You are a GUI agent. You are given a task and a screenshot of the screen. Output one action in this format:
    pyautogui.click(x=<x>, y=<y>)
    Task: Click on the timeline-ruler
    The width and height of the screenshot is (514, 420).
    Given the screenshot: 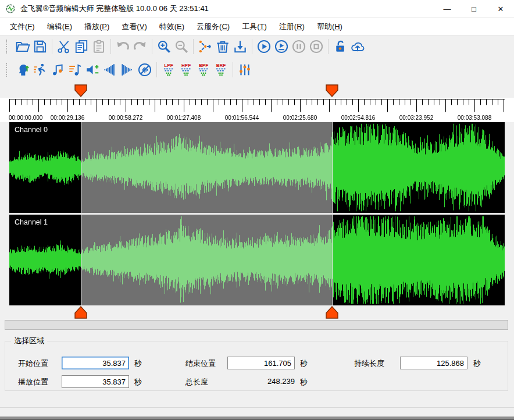 What is the action you would take?
    pyautogui.click(x=257, y=110)
    